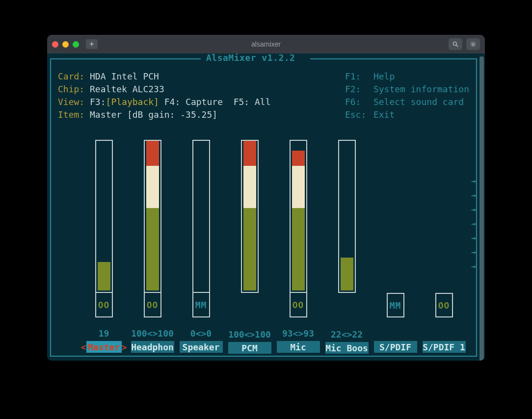 The image size is (532, 419). Describe the element at coordinates (215, 102) in the screenshot. I see `view-rest: F4: Capture F5: All` at that location.